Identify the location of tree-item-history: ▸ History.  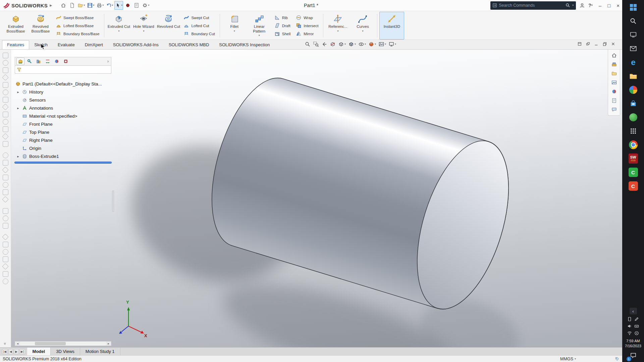
(63, 92).